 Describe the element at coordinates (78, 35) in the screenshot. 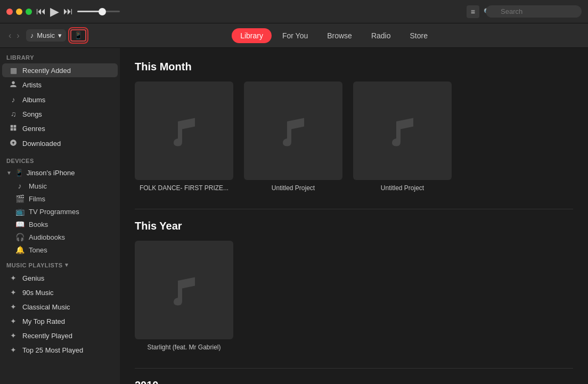

I see `iphone-icon: 📱` at that location.